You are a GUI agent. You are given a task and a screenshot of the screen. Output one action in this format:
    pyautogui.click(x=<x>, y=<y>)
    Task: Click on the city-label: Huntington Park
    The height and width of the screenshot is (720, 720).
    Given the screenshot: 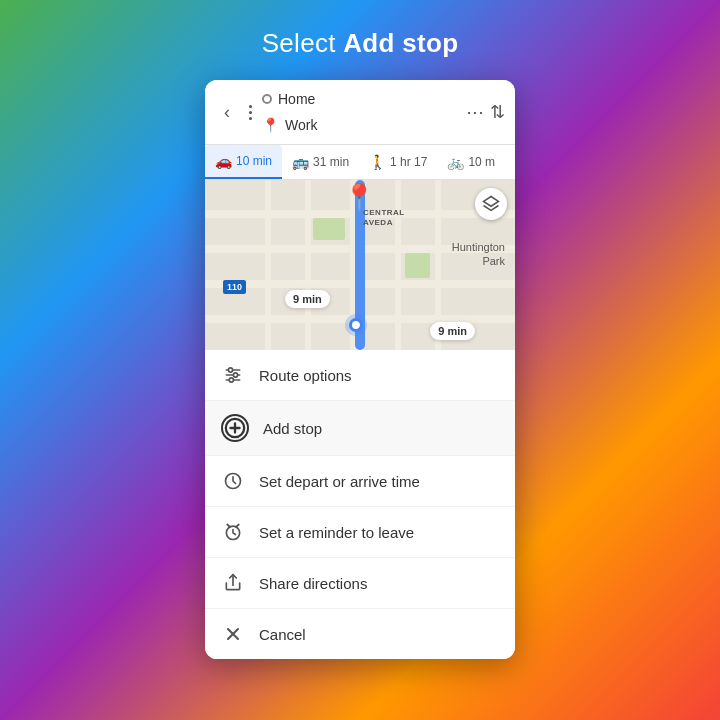 What is the action you would take?
    pyautogui.click(x=478, y=254)
    